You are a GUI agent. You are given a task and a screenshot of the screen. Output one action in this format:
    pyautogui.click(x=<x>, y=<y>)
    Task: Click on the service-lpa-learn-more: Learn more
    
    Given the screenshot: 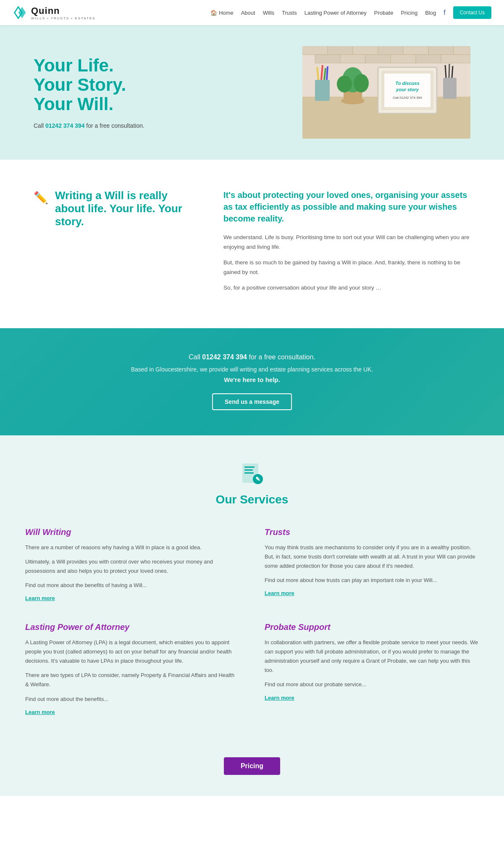 What is the action you would take?
    pyautogui.click(x=132, y=712)
    